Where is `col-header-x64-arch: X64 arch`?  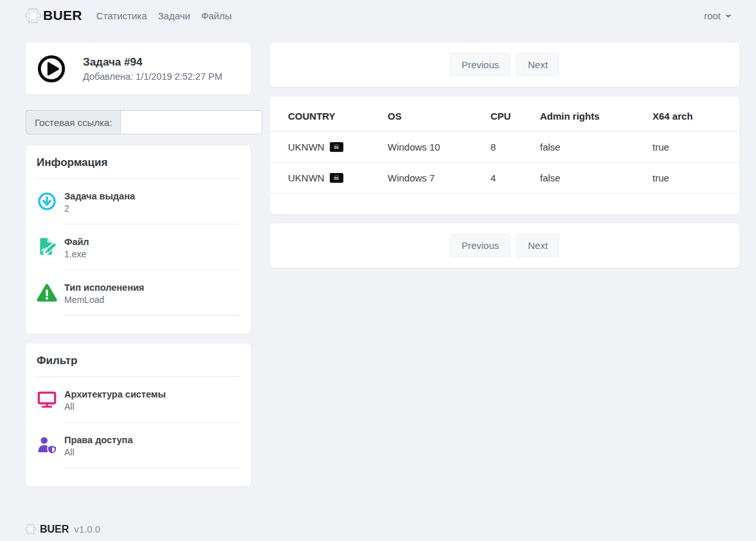 col-header-x64-arch: X64 arch is located at coordinates (696, 115).